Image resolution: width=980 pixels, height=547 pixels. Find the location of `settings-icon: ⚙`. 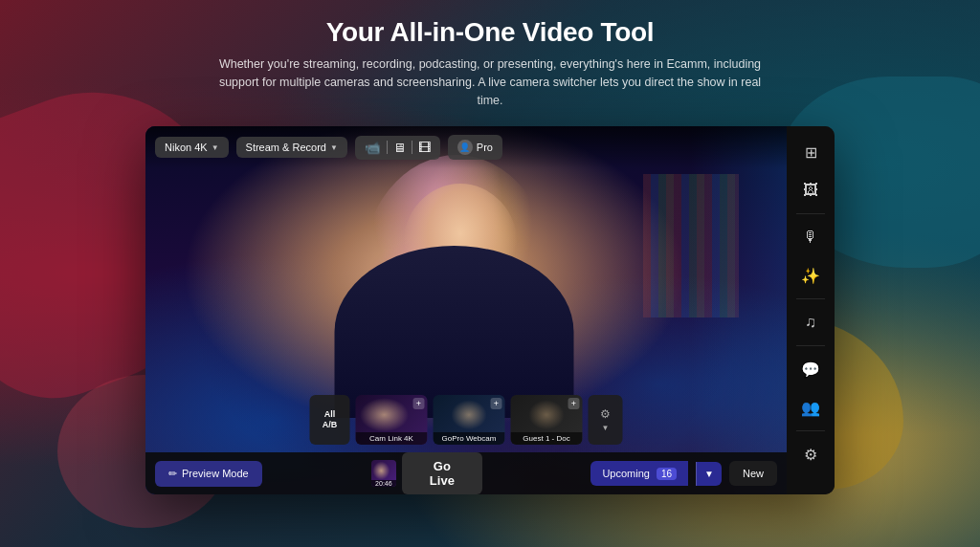

settings-icon: ⚙ is located at coordinates (811, 455).